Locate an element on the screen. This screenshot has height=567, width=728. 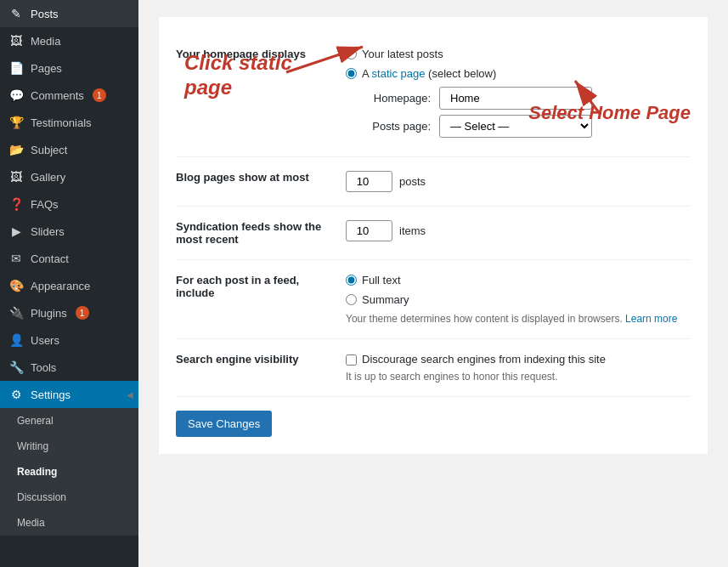
full-text-option: Full text is located at coordinates (518, 281).